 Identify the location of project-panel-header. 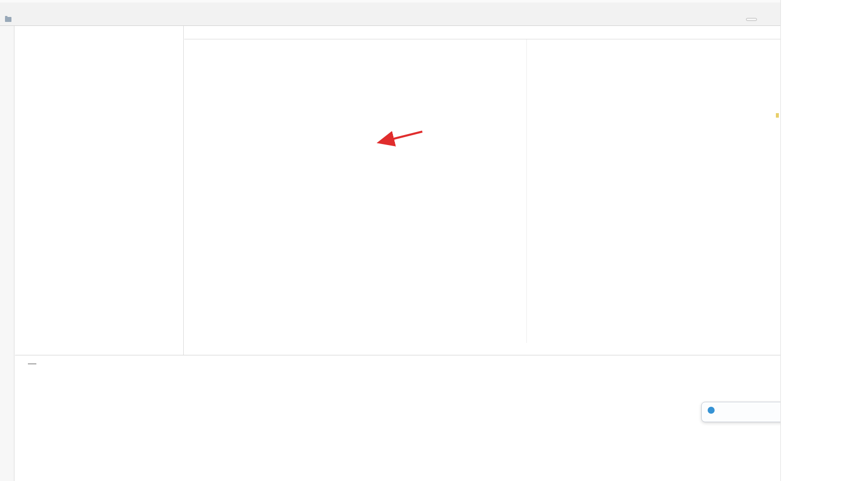
(99, 32).